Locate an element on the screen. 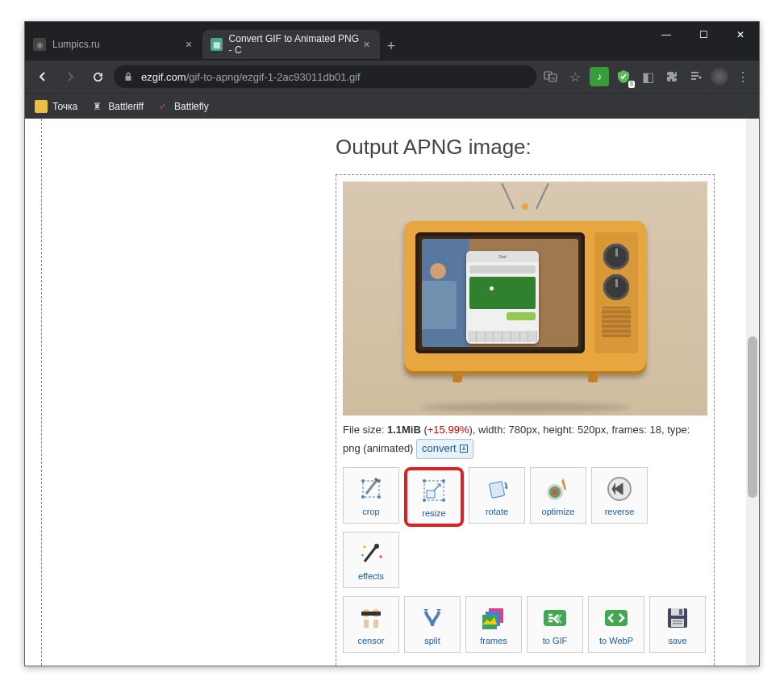 This screenshot has height=689, width=784. page-heading: Output APNG image: is located at coordinates (529, 147).